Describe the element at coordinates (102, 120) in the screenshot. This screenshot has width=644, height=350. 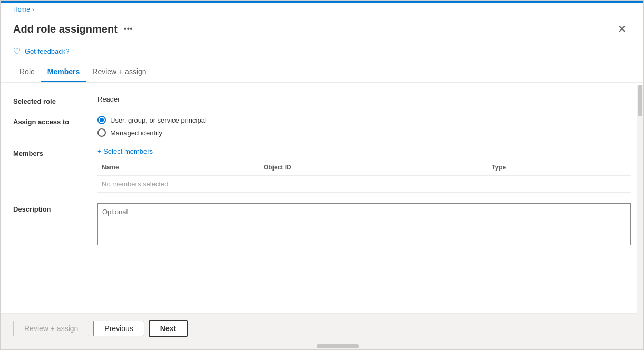
I see `radio-user-group-input` at that location.